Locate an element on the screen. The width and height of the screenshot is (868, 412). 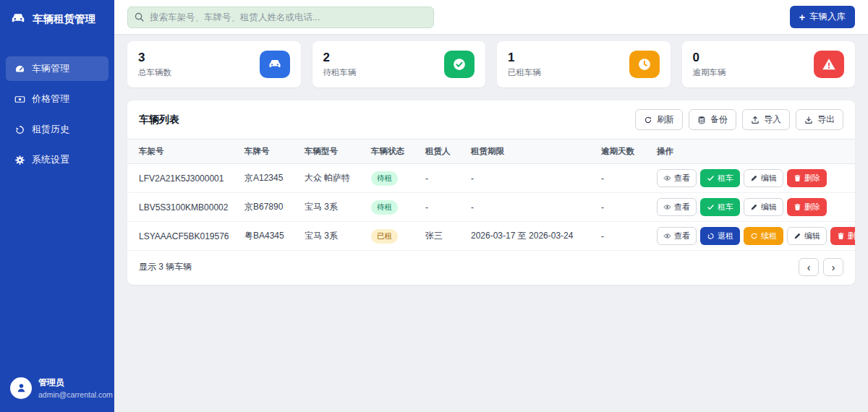
col-period: 租赁期限 is located at coordinates (529, 152).